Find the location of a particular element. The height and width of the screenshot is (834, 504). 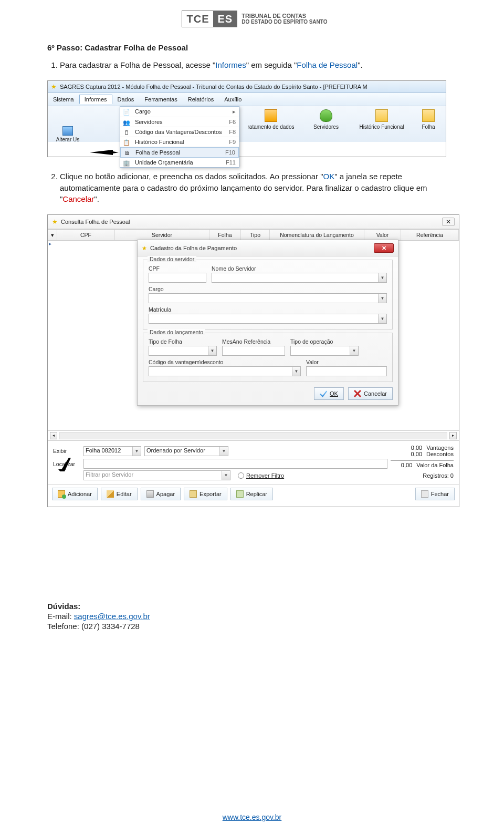

totals-2: 0,00Valor da Folha is located at coordinates (422, 464).